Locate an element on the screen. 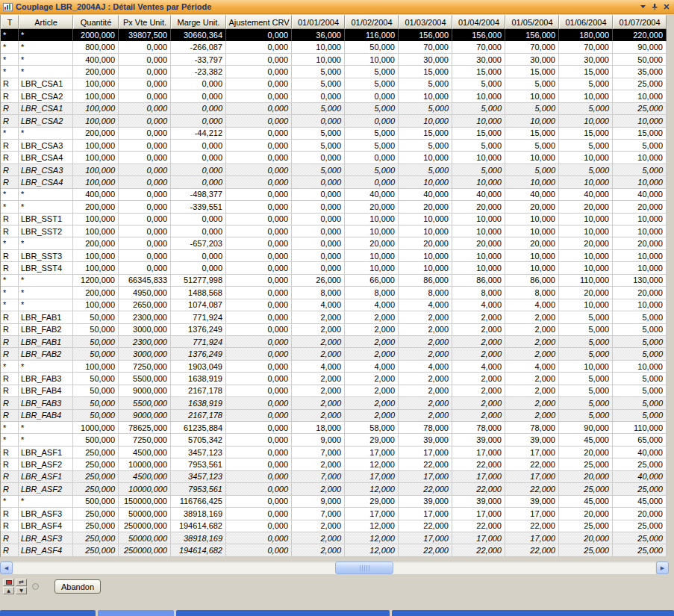  grid-cell: 25,000 is located at coordinates (586, 550).